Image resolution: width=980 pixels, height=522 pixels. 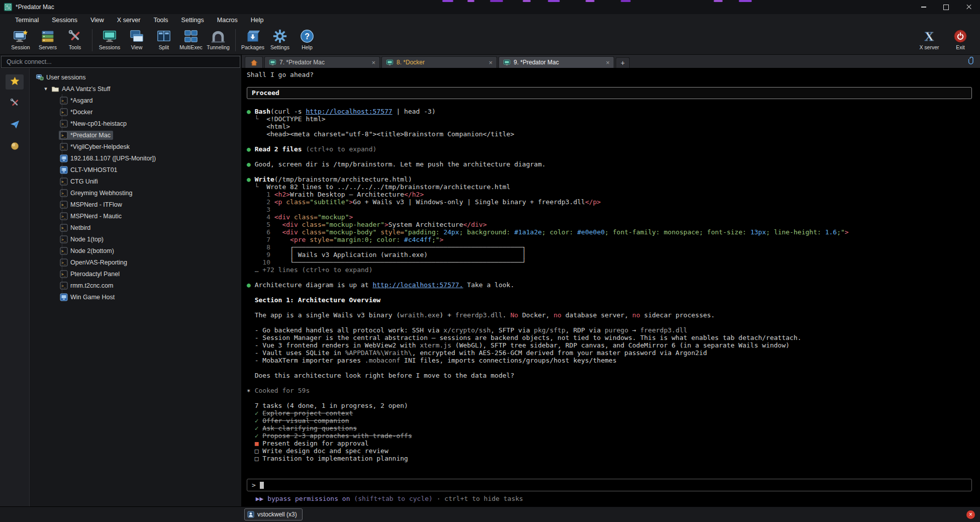 What do you see at coordinates (508, 360) in the screenshot?
I see `terminal-text: INI files, imports connections/groups/ho…` at bounding box center [508, 360].